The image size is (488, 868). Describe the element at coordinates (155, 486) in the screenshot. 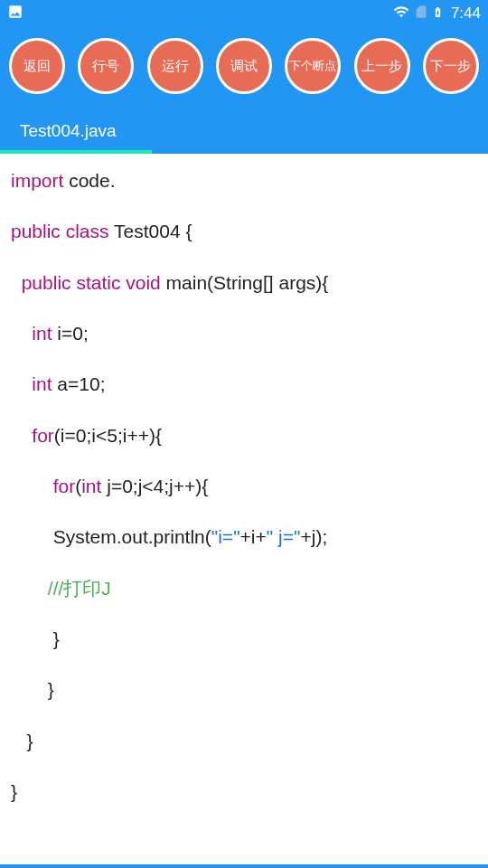

I see `token-txt: j=0;j<4;j++){` at that location.